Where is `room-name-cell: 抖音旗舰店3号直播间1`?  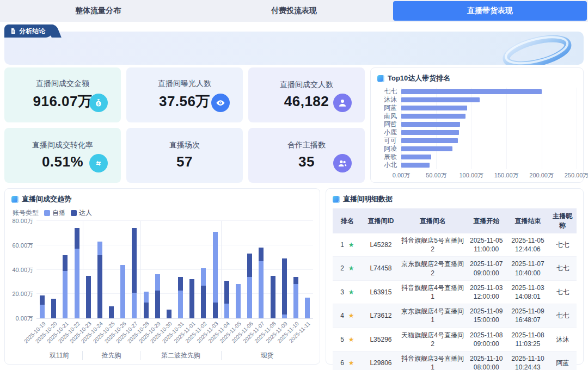
room-name-cell: 抖音旗舰店3号直播间1 is located at coordinates (432, 360).